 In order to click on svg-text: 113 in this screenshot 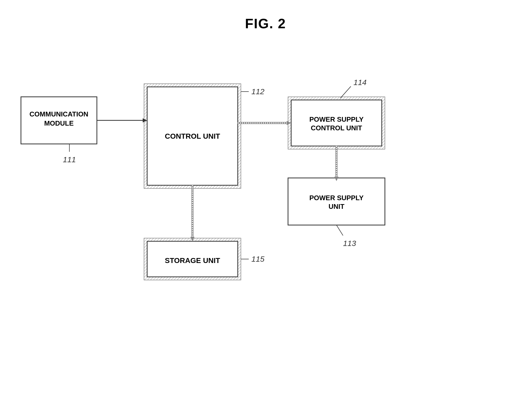, I will do `click(350, 243)`.